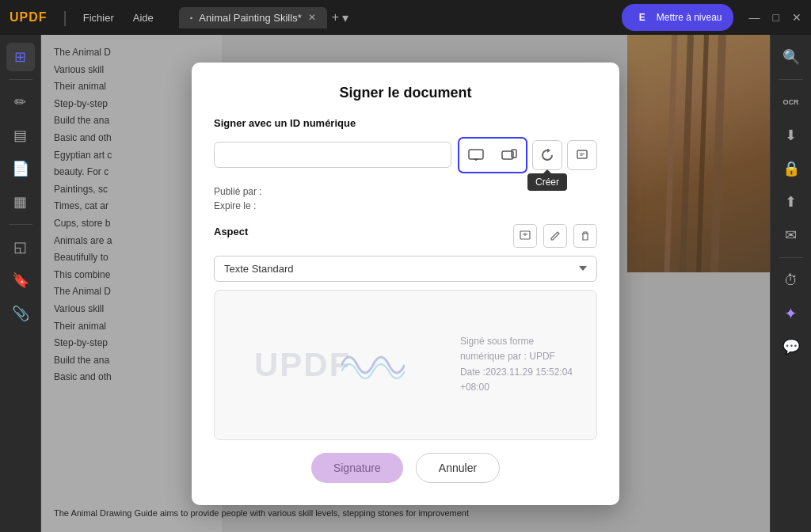 The height and width of the screenshot is (532, 811). Describe the element at coordinates (231, 231) in the screenshot. I see `aspect-label: Aspect` at that location.